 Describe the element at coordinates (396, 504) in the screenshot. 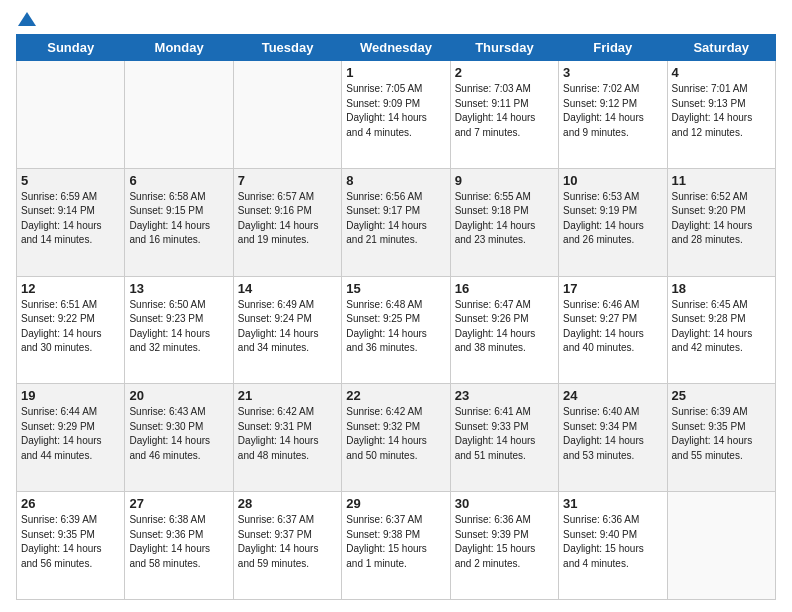

I see `day-number: 29` at that location.